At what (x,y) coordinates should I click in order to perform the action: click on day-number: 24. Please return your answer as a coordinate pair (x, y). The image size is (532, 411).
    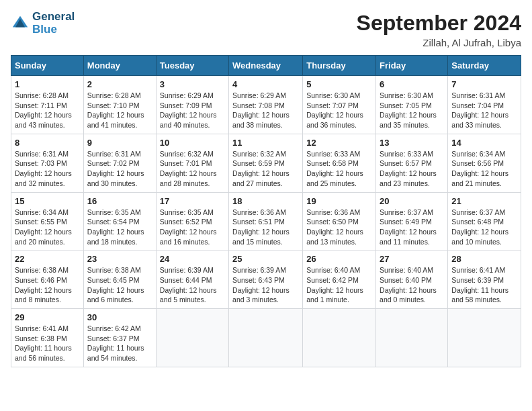
    Looking at the image, I should click on (192, 259).